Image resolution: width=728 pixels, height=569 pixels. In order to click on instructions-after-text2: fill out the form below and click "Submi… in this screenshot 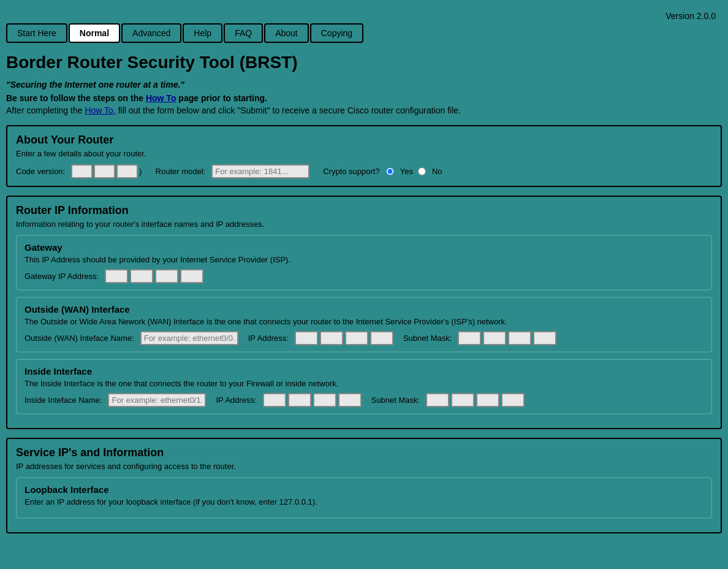, I will do `click(289, 110)`.